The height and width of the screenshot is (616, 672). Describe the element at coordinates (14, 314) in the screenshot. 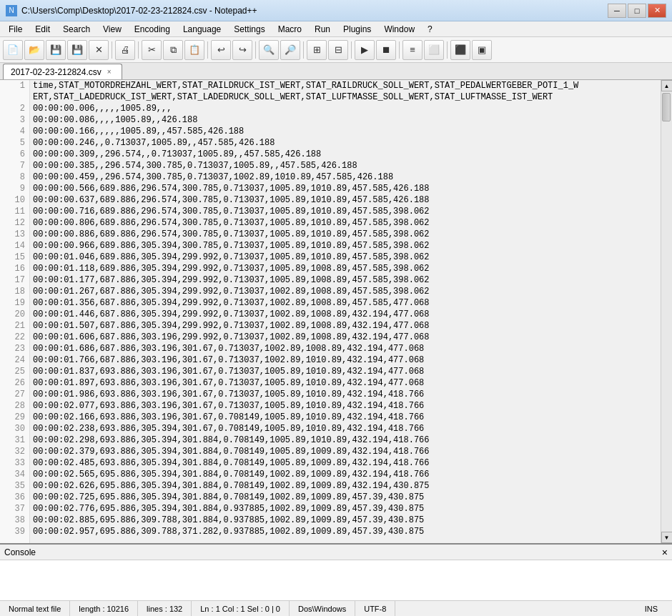

I see `line-number: 20` at that location.